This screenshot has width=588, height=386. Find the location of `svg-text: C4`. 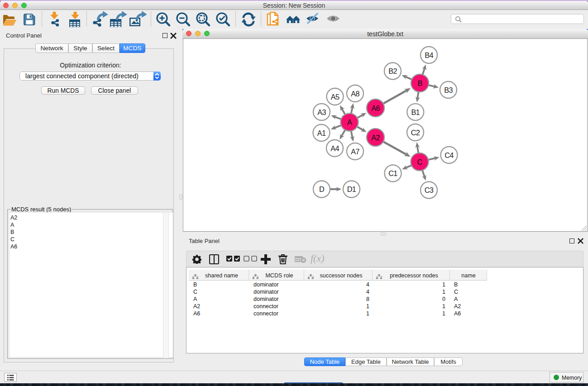

svg-text: C4 is located at coordinates (449, 155).